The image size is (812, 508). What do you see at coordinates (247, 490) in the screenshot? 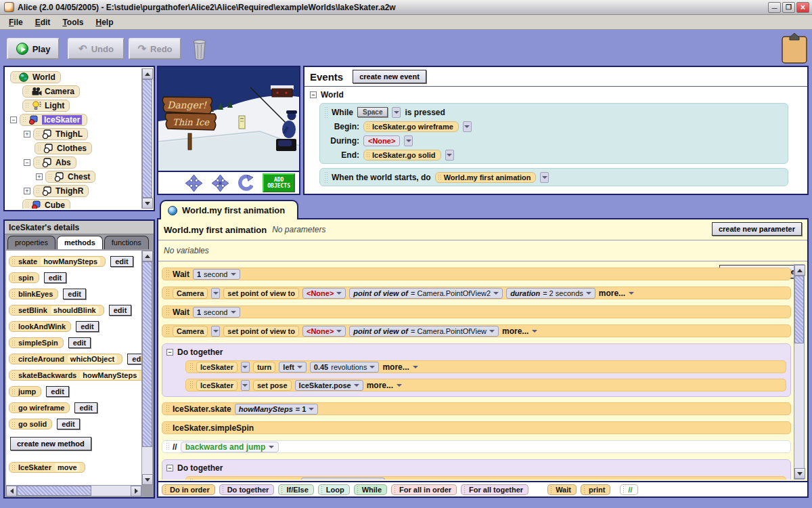
I see `do-together-tile: Do together` at bounding box center [247, 490].